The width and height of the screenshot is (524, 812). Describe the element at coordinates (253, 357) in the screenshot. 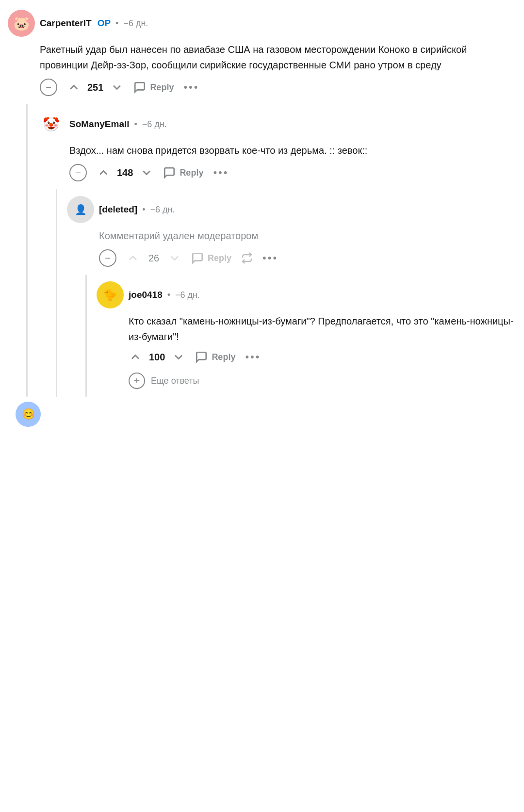

I see `more-button-joe0418: •••` at that location.